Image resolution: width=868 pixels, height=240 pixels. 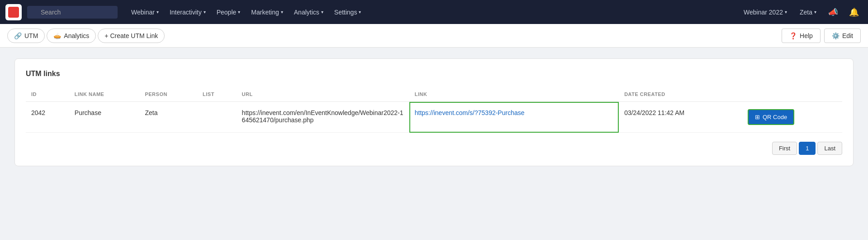 I want to click on nav-analytics: Analytics ▾, so click(x=308, y=12).